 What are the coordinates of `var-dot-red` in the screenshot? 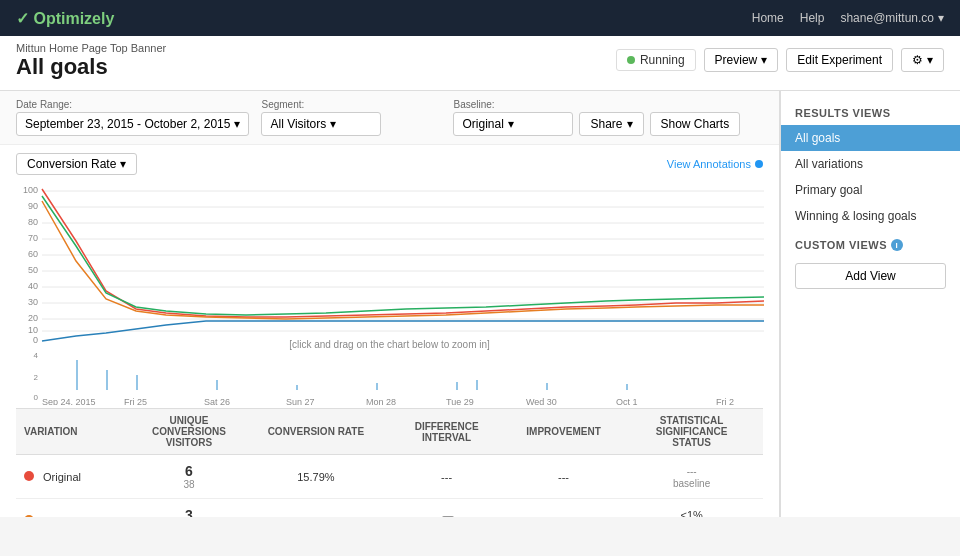 It's located at (29, 476).